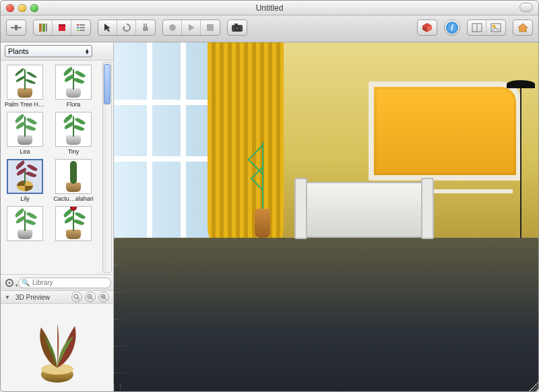 Image resolution: width=539 pixels, height=392 pixels. What do you see at coordinates (90, 297) in the screenshot?
I see `zoom-out-button` at bounding box center [90, 297].